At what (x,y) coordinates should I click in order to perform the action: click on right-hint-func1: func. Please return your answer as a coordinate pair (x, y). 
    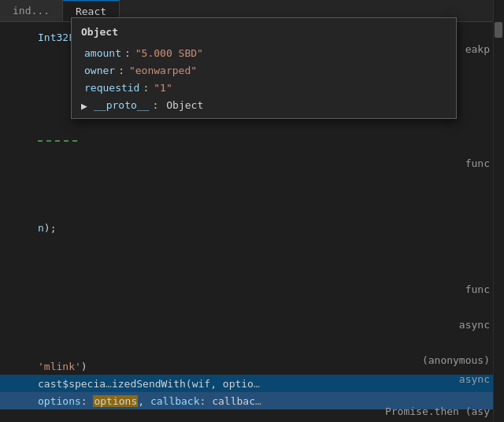
    Looking at the image, I should click on (477, 164).